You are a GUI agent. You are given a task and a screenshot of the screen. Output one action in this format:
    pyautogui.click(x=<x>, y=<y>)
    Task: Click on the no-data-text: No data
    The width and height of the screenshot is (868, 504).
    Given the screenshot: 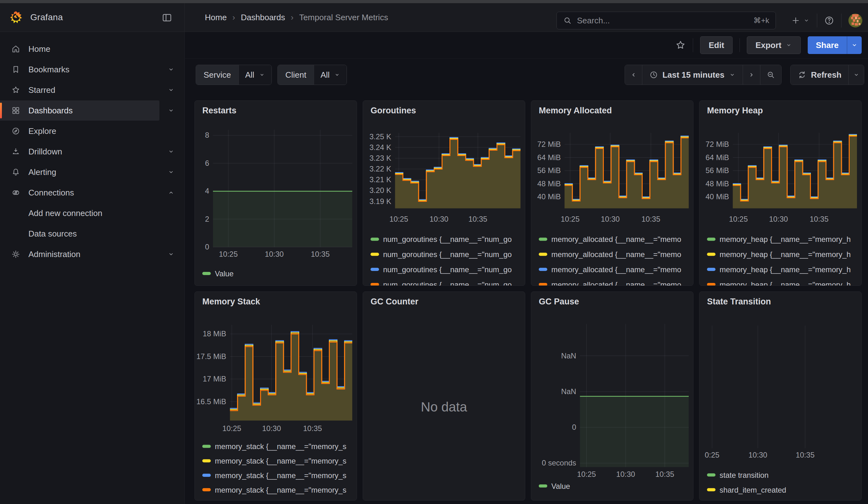 What is the action you would take?
    pyautogui.click(x=444, y=407)
    